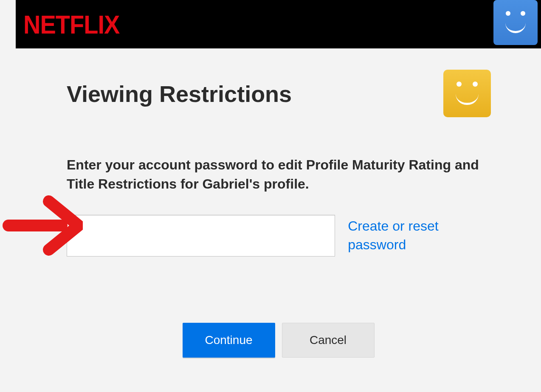 This screenshot has width=541, height=392. What do you see at coordinates (179, 94) in the screenshot?
I see `page-title: Viewing Restrictions` at bounding box center [179, 94].